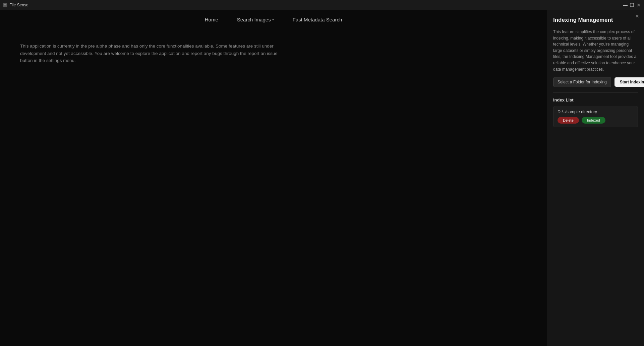  I want to click on app-title: File Sense, so click(19, 5).